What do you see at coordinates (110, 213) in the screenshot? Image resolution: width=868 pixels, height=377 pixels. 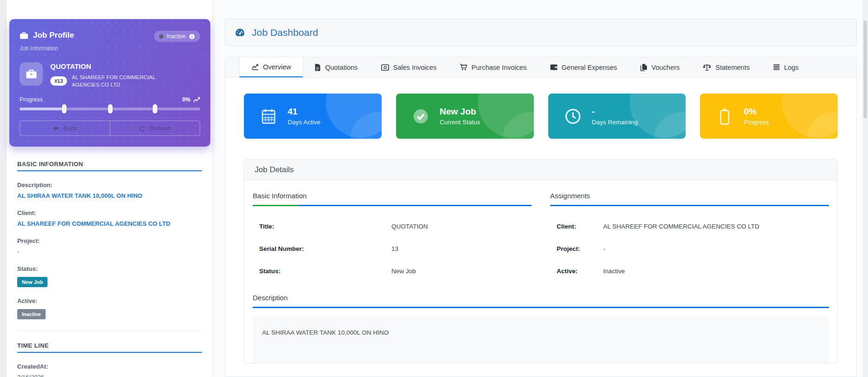 I see `client-label: Client:` at bounding box center [110, 213].